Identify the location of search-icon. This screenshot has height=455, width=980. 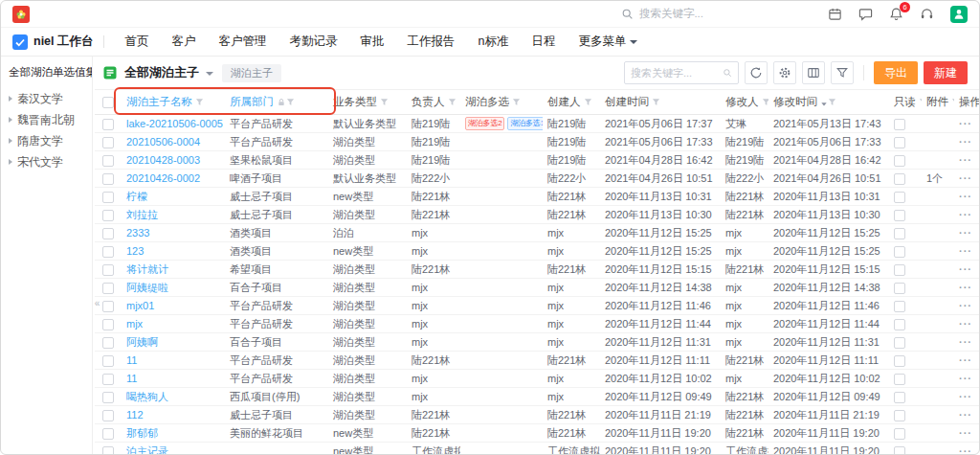
(727, 73).